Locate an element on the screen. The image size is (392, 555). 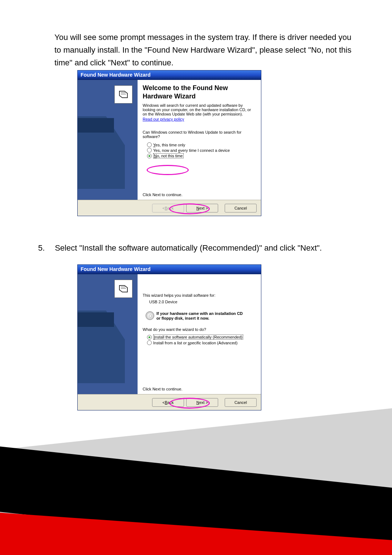
wizard2-para: This wizard helps you install software f… is located at coordinates (199, 295).